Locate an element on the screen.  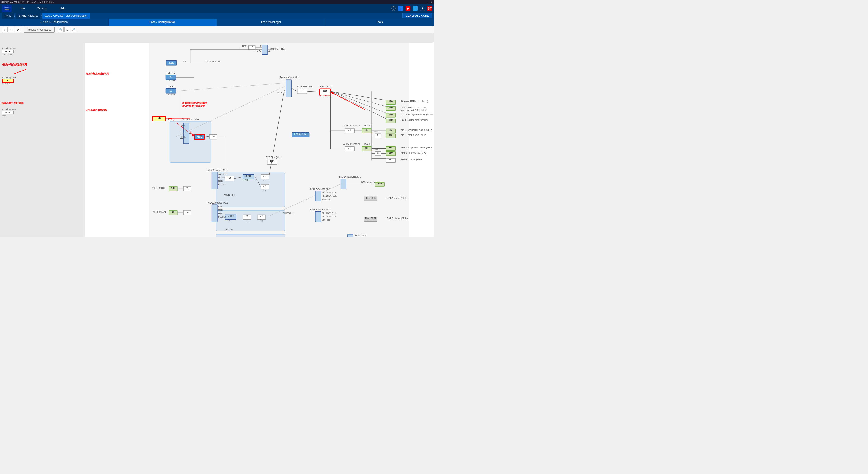
svg-text: To IWDG (KHz) is located at coordinates (213, 61).